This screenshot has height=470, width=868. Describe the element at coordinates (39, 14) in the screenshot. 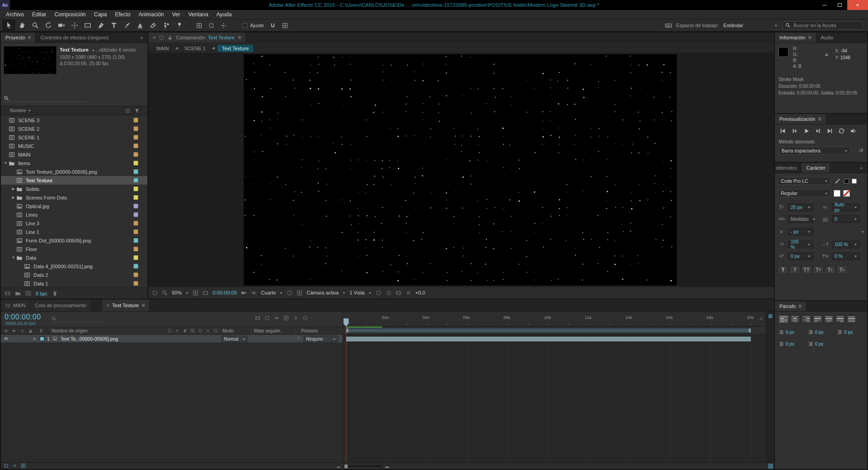

I see `menu-editar: Editar` at that location.